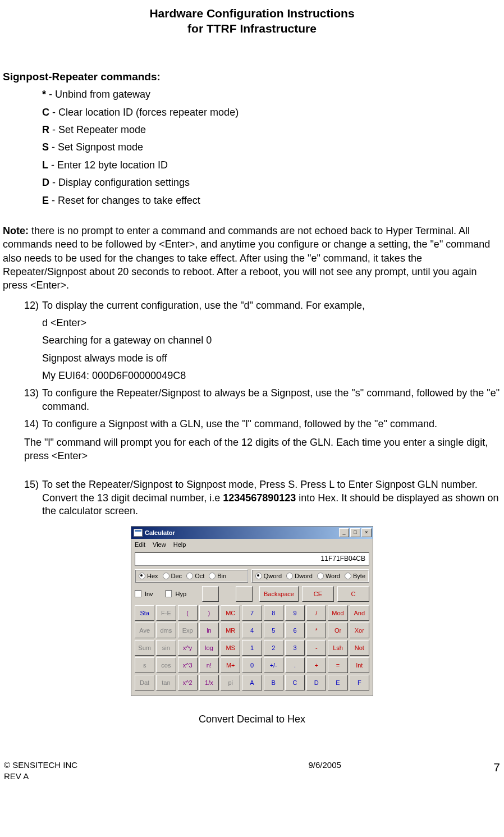 This screenshot has height=837, width=504. Describe the element at coordinates (274, 630) in the screenshot. I see `btn-5: 5` at that location.